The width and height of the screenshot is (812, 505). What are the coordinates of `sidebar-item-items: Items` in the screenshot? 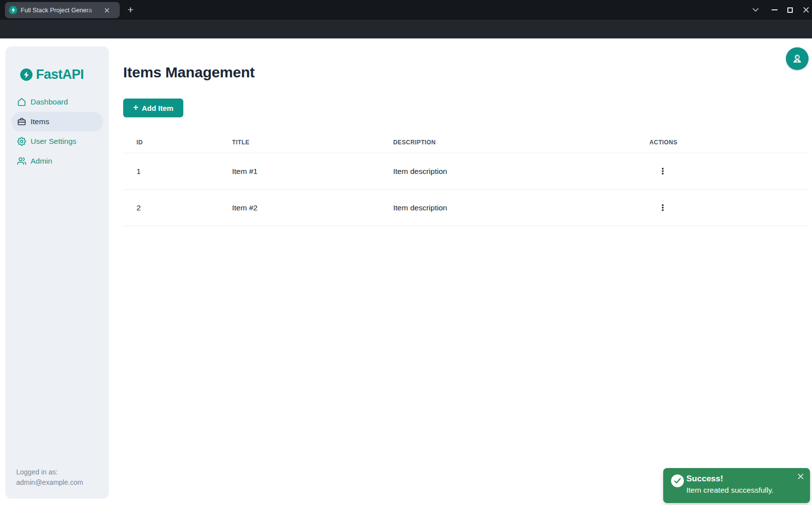 It's located at (57, 122).